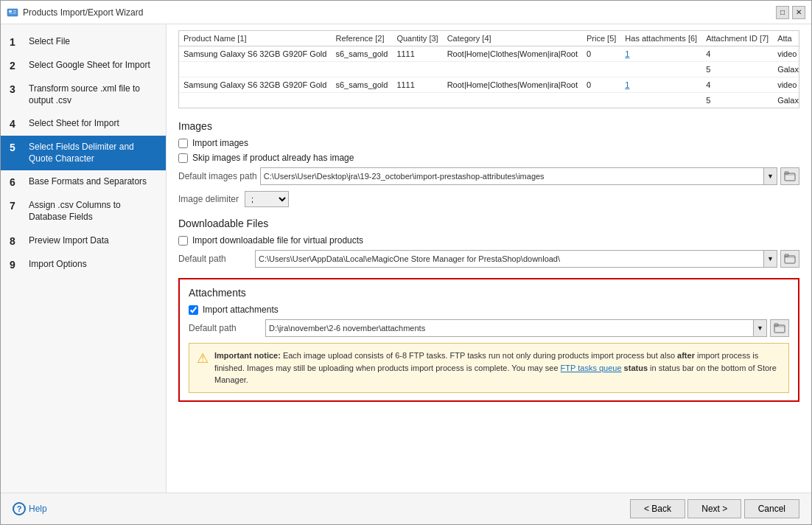 This screenshot has width=812, height=525. Describe the element at coordinates (489, 199) in the screenshot. I see `image-delimiter-row: Image delimiter ; , |` at that location.